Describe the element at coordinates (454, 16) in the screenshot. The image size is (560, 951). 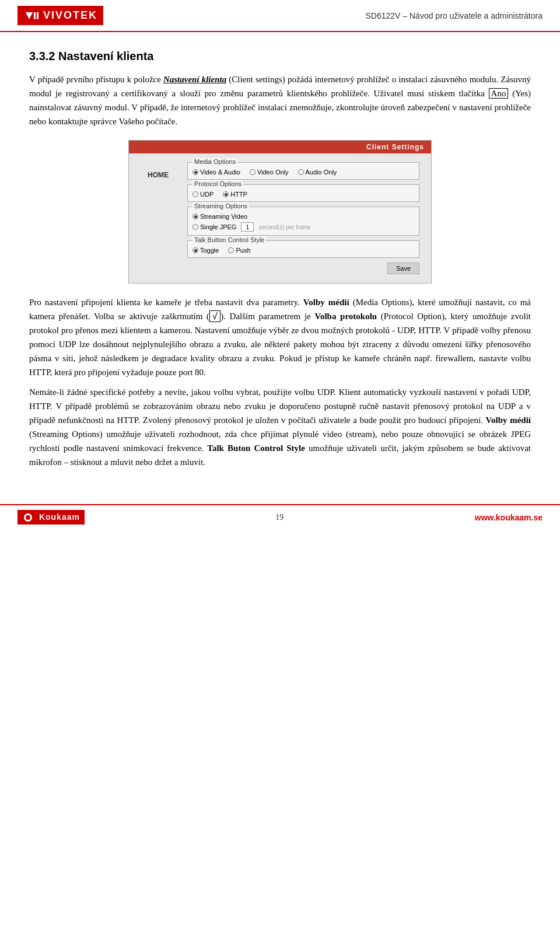
I see `header-title: SD6122V – Návod pro uživatele a administ…` at that location.